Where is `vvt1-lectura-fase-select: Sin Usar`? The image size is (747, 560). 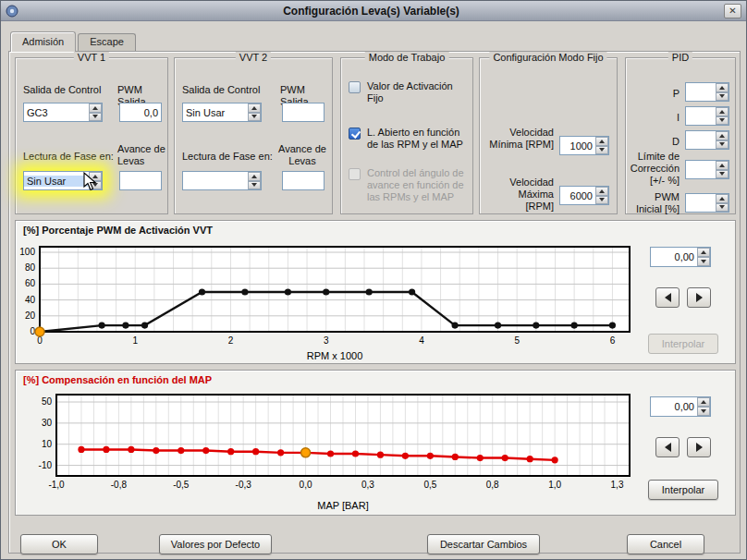
vvt1-lectura-fase-select: Sin Usar is located at coordinates (63, 181).